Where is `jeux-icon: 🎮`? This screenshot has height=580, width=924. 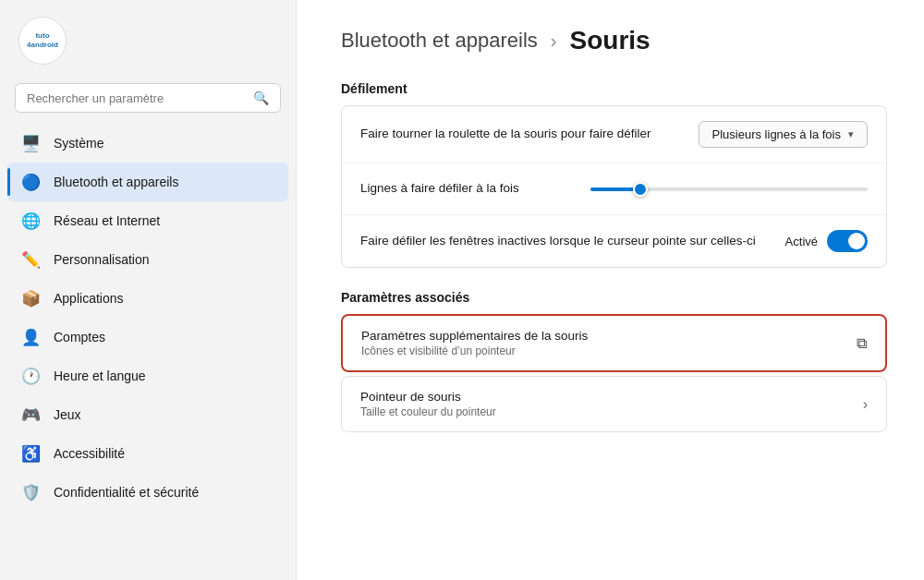
jeux-icon: 🎮 is located at coordinates (30, 415).